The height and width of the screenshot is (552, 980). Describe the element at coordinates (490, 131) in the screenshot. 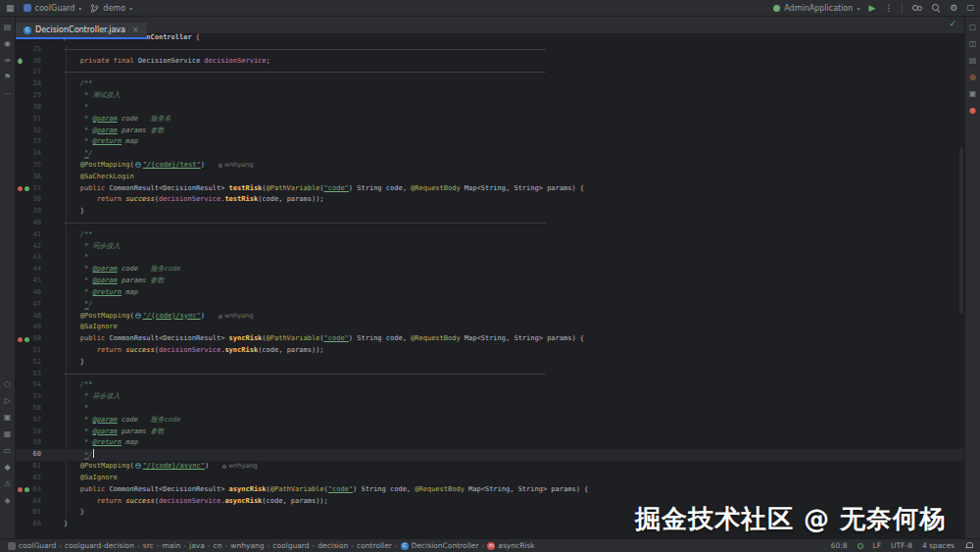

I see `code-line: 32 * @param params 参数` at that location.